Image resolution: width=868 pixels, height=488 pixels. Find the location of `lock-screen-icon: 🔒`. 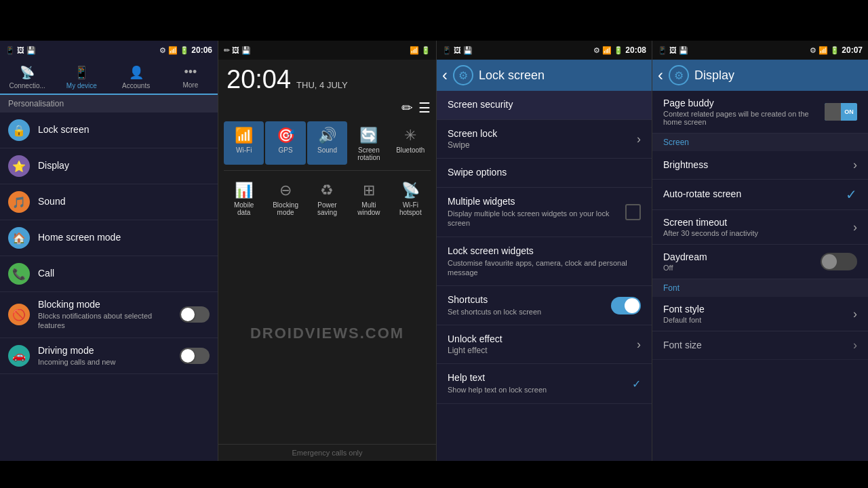

lock-screen-icon: 🔒 is located at coordinates (19, 130).